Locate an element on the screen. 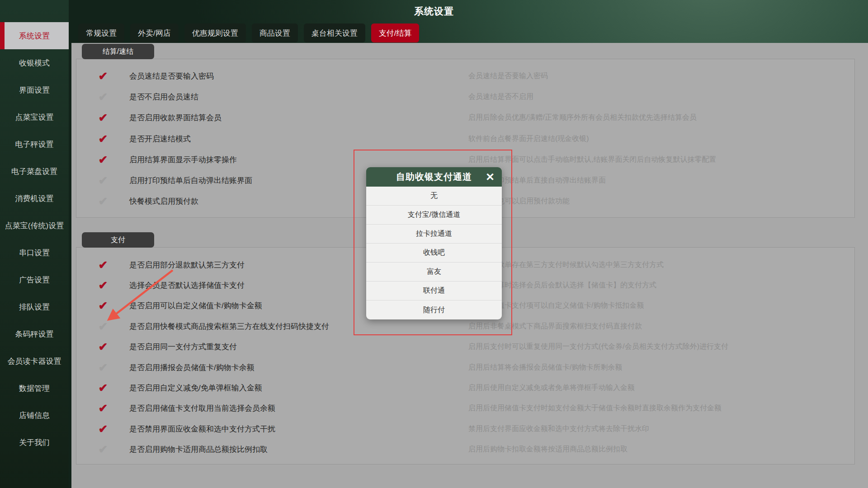 Image resolution: width=868 pixels, height=488 pixels. setting-desc: 启用后支付时可以重复使用同一支付方式(代金券/会员相关支付方式除外)进行支付 is located at coordinates (599, 347).